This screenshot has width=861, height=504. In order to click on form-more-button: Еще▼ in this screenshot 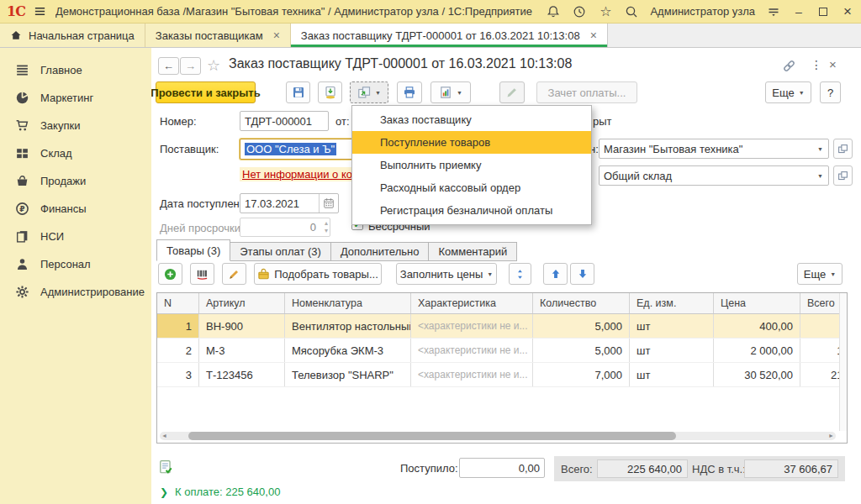, I will do `click(789, 92)`.